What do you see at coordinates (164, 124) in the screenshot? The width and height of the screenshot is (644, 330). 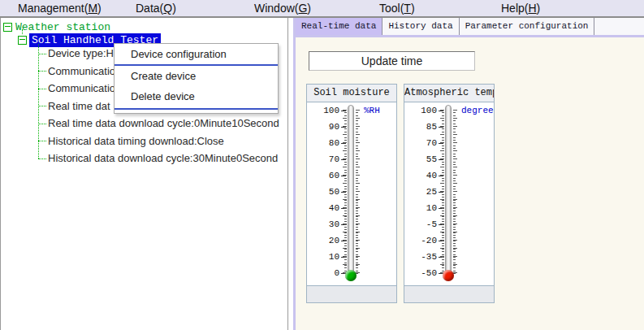 I see `tree-child-label: Real time data download cycle:0Minute10S…` at bounding box center [164, 124].